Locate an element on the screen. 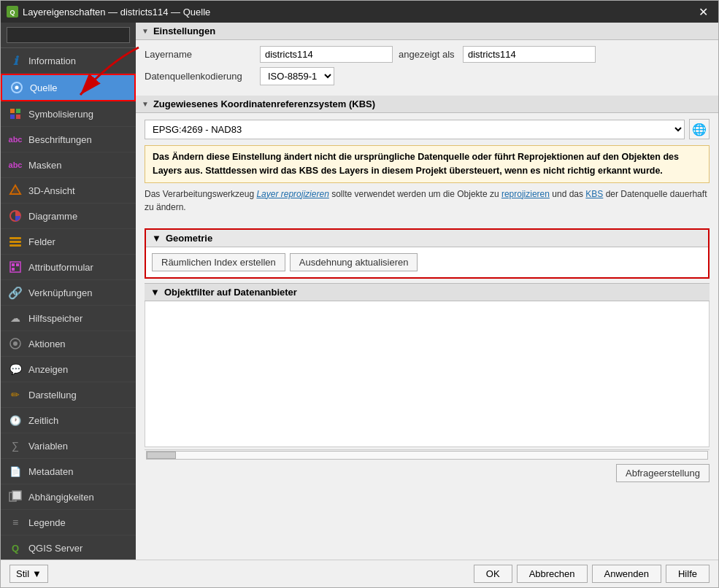 This screenshot has width=719, height=588. sidebar-label-masken: Masken is located at coordinates (45, 165).